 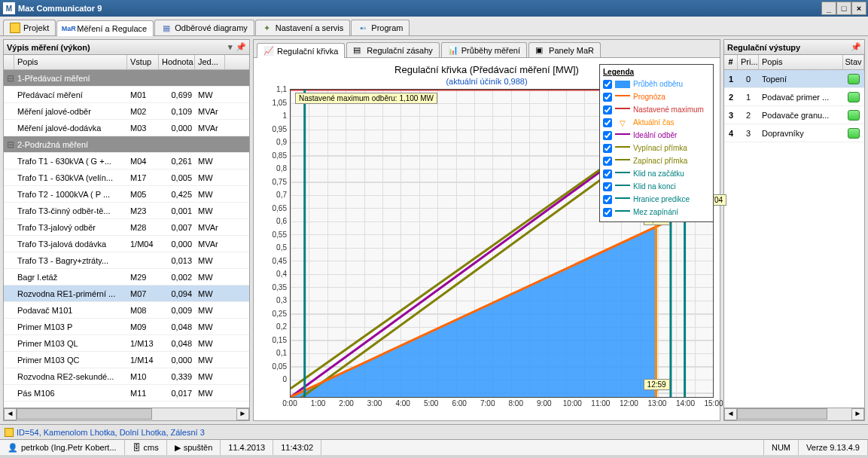 I want to click on grid-row: Měření jalové-dodávkaM030,000MVAr, so click(x=126, y=128).